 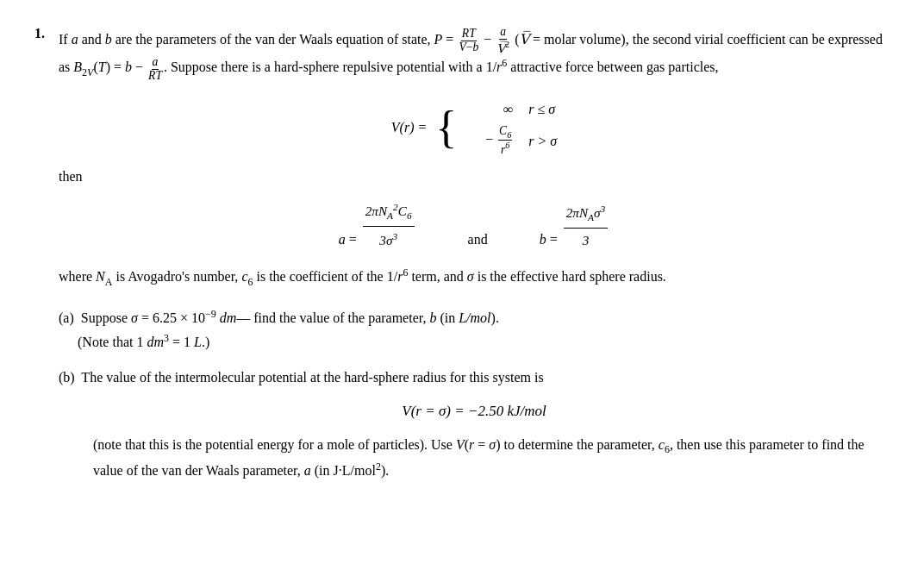 What do you see at coordinates (66, 319) in the screenshot?
I see `part-a-label: (a)` at bounding box center [66, 319].